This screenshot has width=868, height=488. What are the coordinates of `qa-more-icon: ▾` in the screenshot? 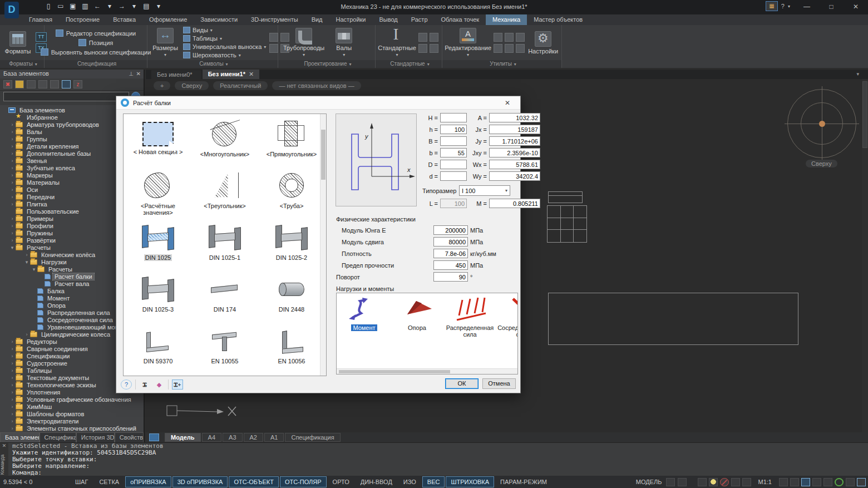 It's located at (159, 6).